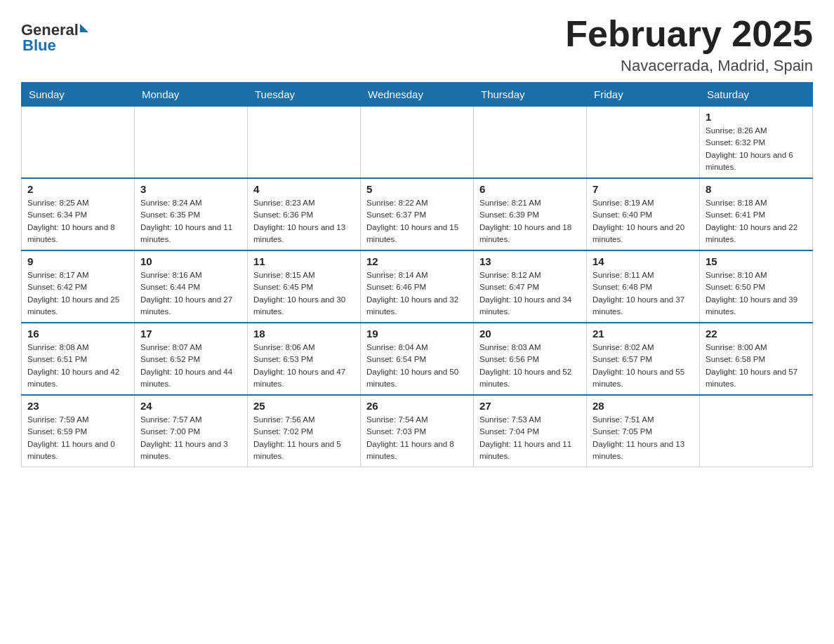  Describe the element at coordinates (78, 293) in the screenshot. I see `day-info: Sunrise: 8:17 AMSunset: 6:42 PMDaylight:…` at that location.